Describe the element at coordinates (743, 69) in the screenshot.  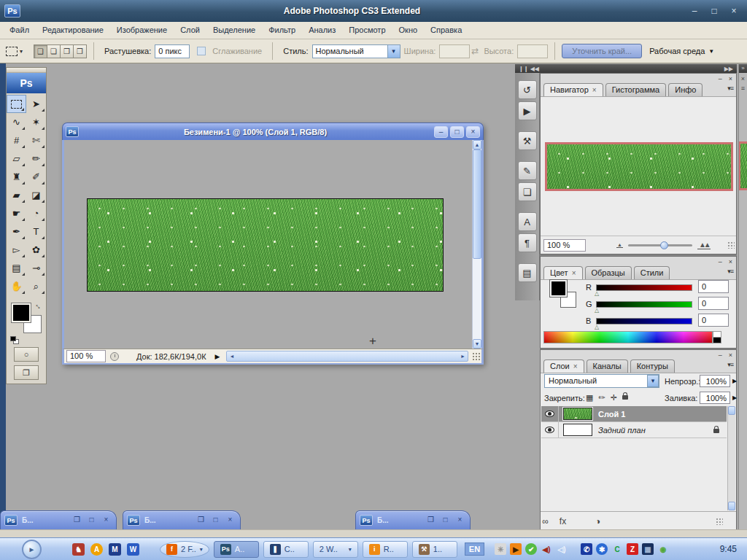
I see `dock-collapse-right-icon: »` at that location.